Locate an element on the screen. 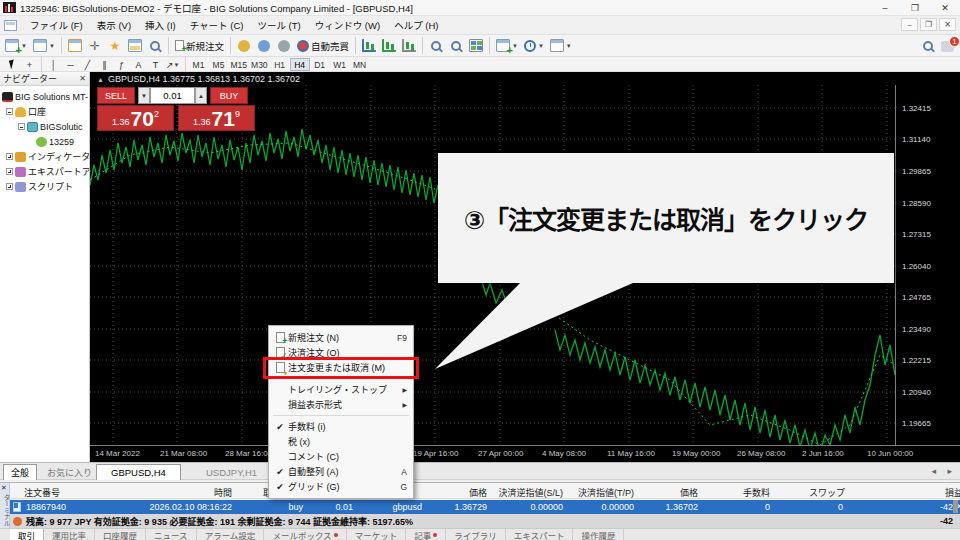 This screenshot has height=540, width=960. notifications-icon: 1 is located at coordinates (948, 46).